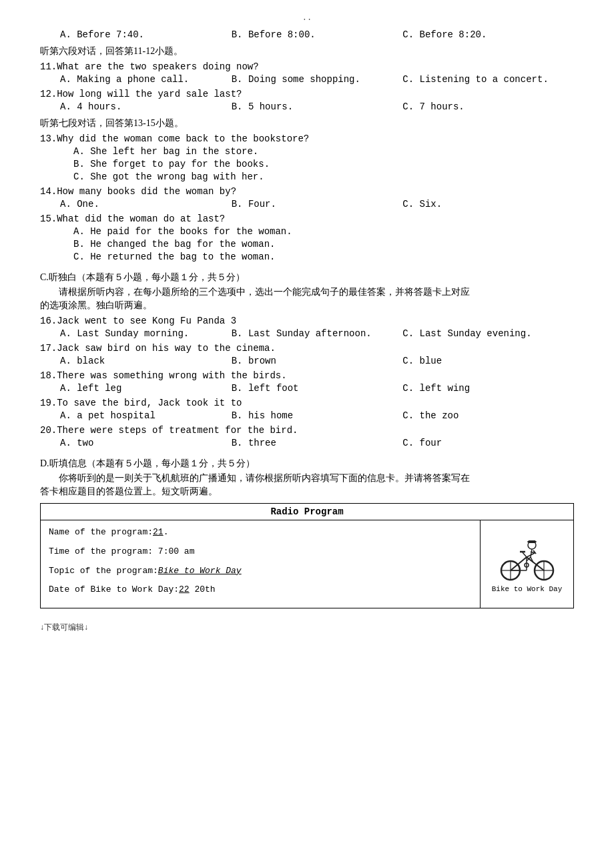  I want to click on table-topic-value: Bike to Work Day, so click(200, 571).